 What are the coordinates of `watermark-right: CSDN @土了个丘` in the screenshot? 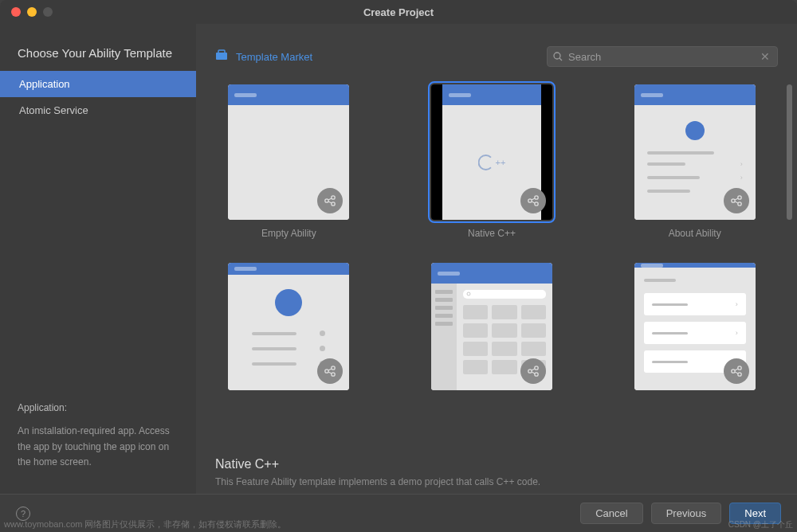 It's located at (760, 525).